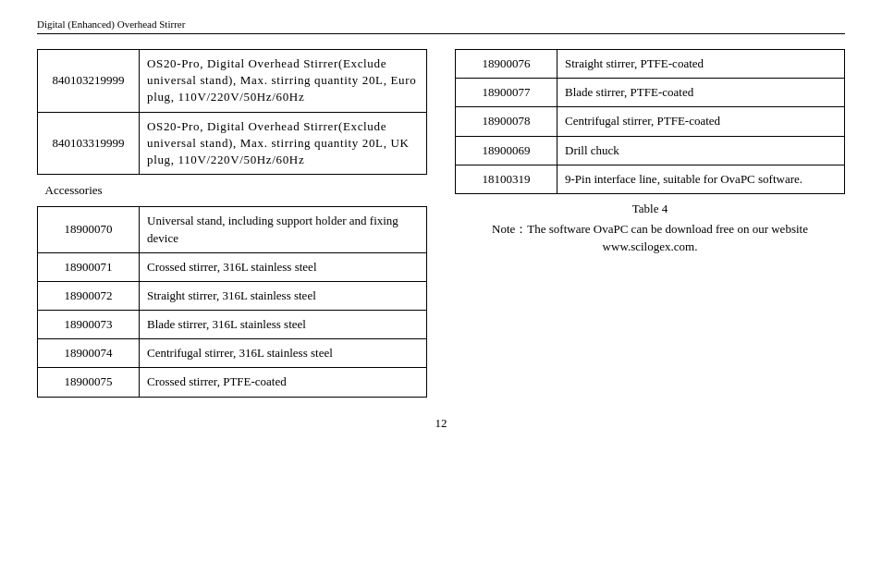 The image size is (882, 588). Describe the element at coordinates (233, 325) in the screenshot. I see `table-row: 18900073 Blade stirrer, 316L stainless s…` at that location.